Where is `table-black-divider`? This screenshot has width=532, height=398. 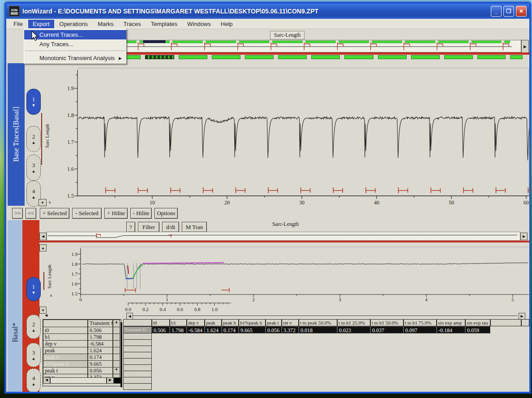 table-black-divider is located at coordinates (121, 355).